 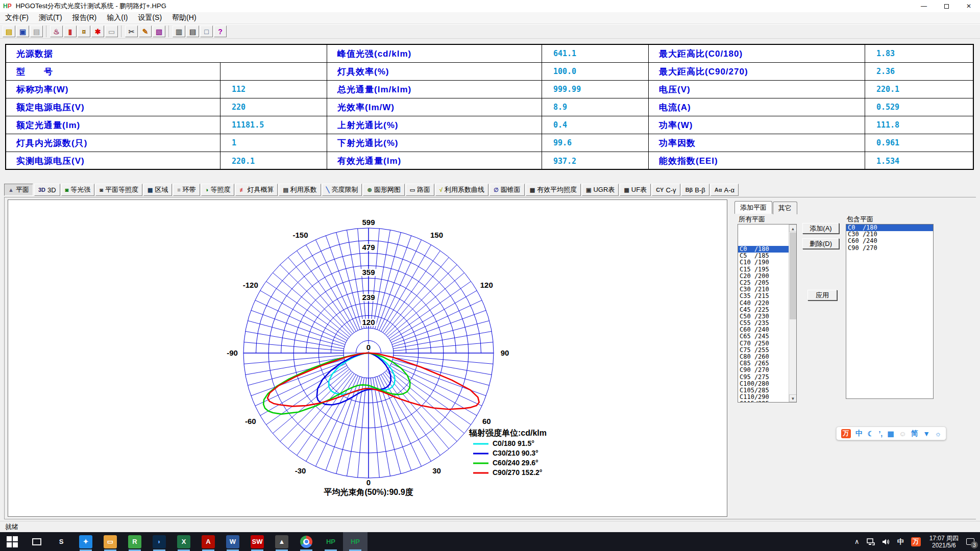 What do you see at coordinates (785, 208) in the screenshot?
I see `tab-other: 其它` at bounding box center [785, 208].